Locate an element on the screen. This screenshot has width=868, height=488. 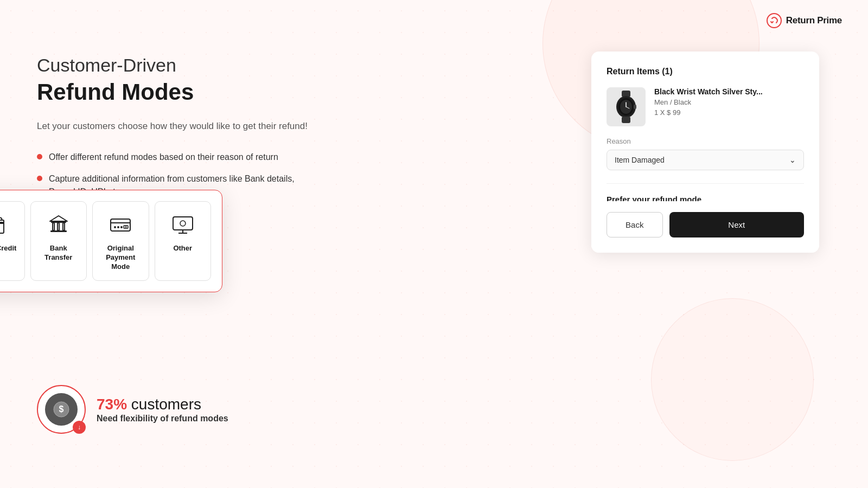
header: Return Prime is located at coordinates (804, 21).